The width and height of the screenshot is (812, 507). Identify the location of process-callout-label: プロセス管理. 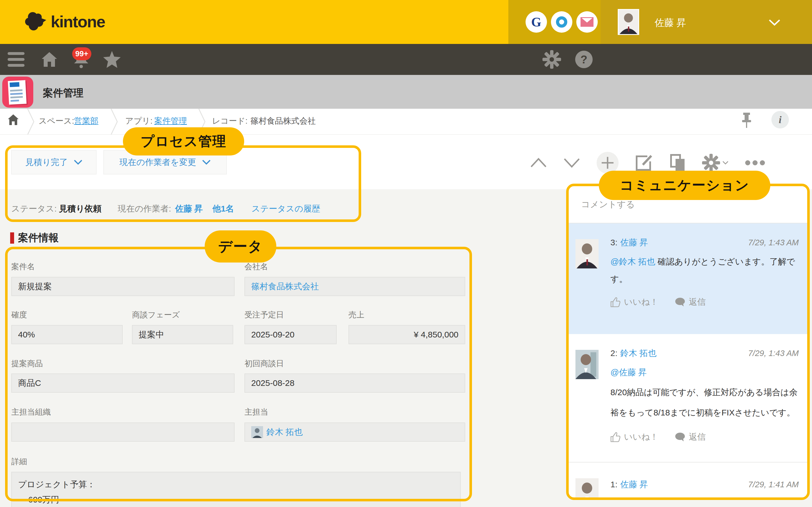
(184, 142).